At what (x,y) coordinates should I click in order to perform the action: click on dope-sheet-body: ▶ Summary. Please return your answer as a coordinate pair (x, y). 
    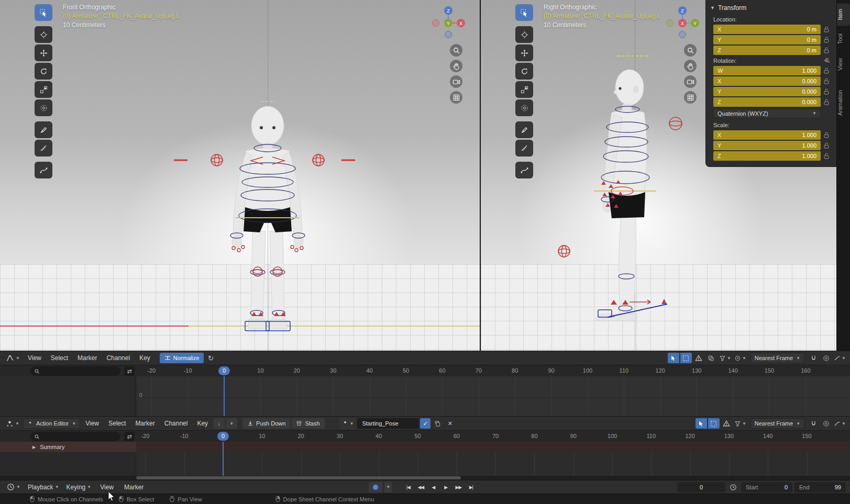
    Looking at the image, I should click on (425, 461).